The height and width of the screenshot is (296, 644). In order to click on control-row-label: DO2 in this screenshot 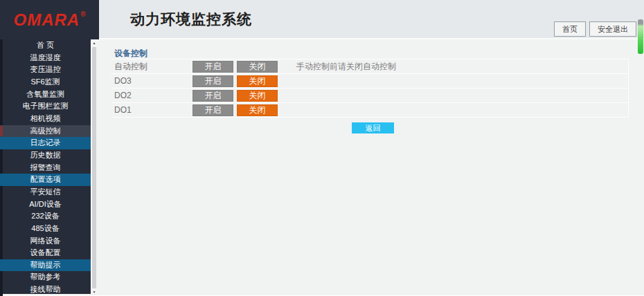, I will do `click(123, 95)`.